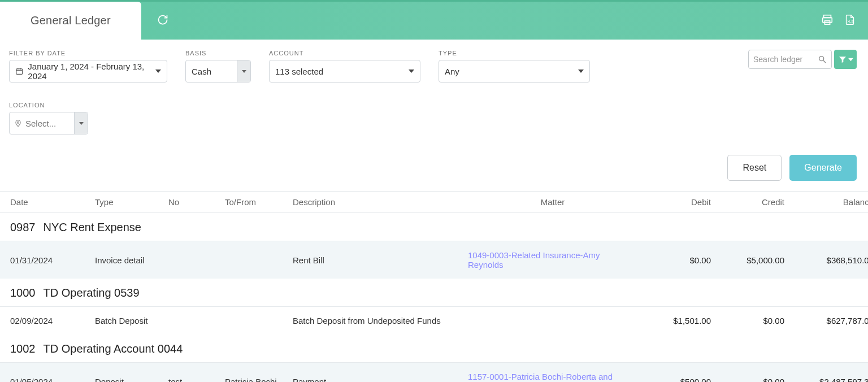 The height and width of the screenshot is (382, 868). I want to click on col-debit: Debit, so click(674, 202).